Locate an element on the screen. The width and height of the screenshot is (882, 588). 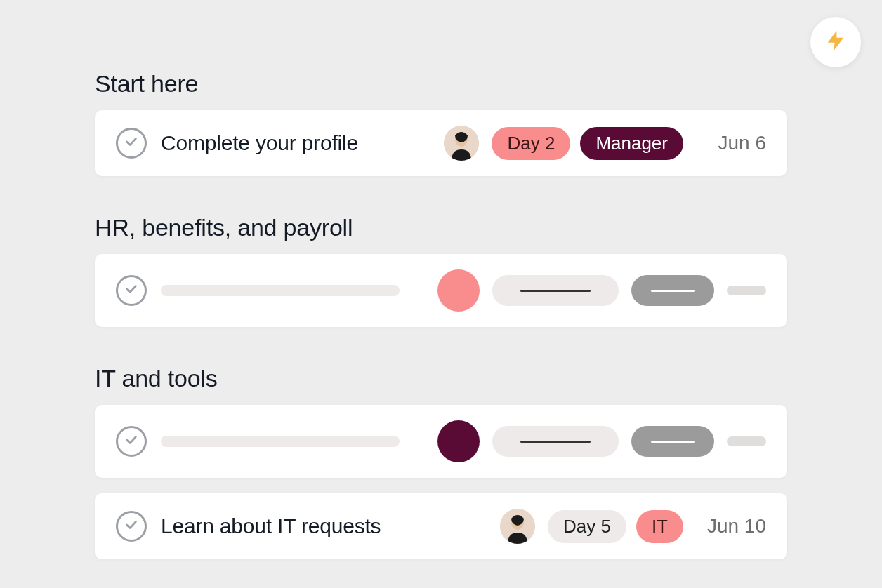
tag-pill: Day 5 is located at coordinates (587, 526).